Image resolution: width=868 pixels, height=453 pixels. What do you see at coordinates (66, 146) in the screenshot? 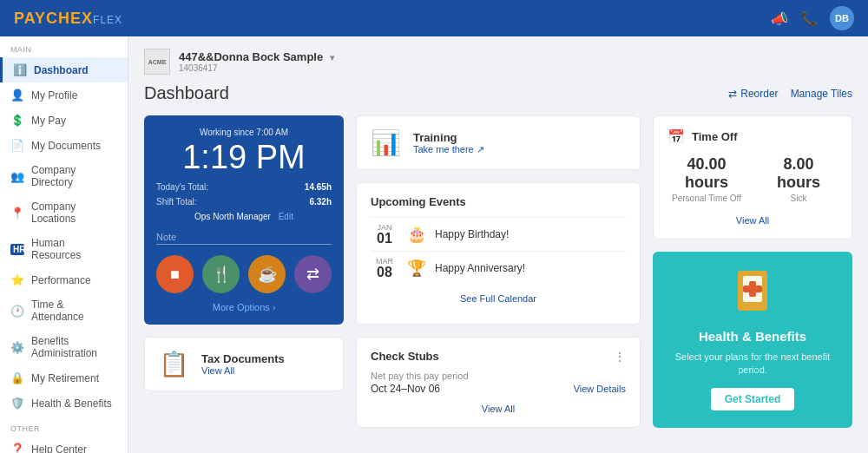
I see `sidebar-item-label: My Documents` at bounding box center [66, 146].